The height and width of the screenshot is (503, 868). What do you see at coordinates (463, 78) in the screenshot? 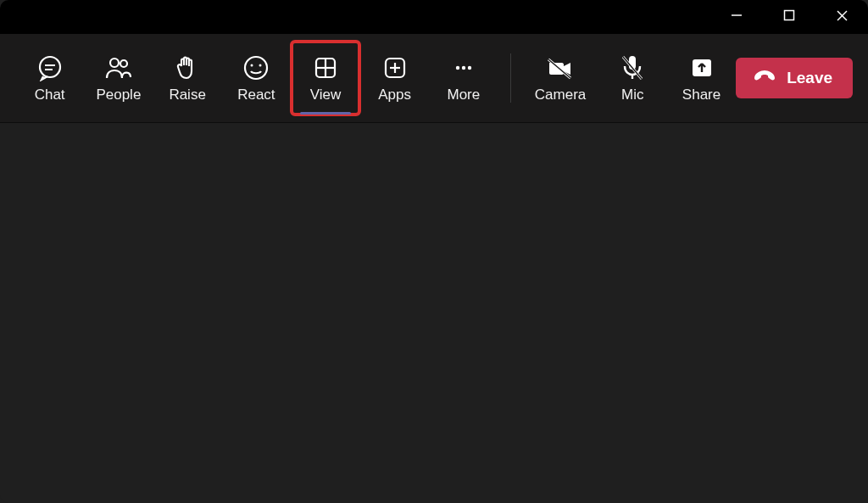
I see `more-button: More` at bounding box center [463, 78].